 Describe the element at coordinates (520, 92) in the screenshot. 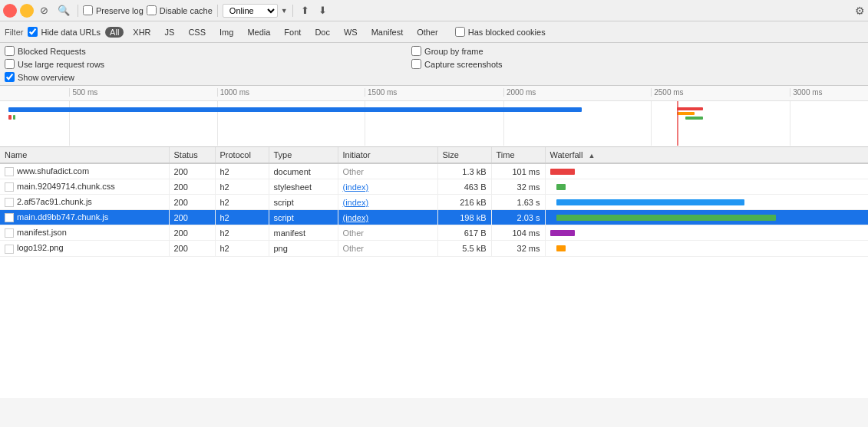

I see `tick-2000: 2000 ms` at that location.